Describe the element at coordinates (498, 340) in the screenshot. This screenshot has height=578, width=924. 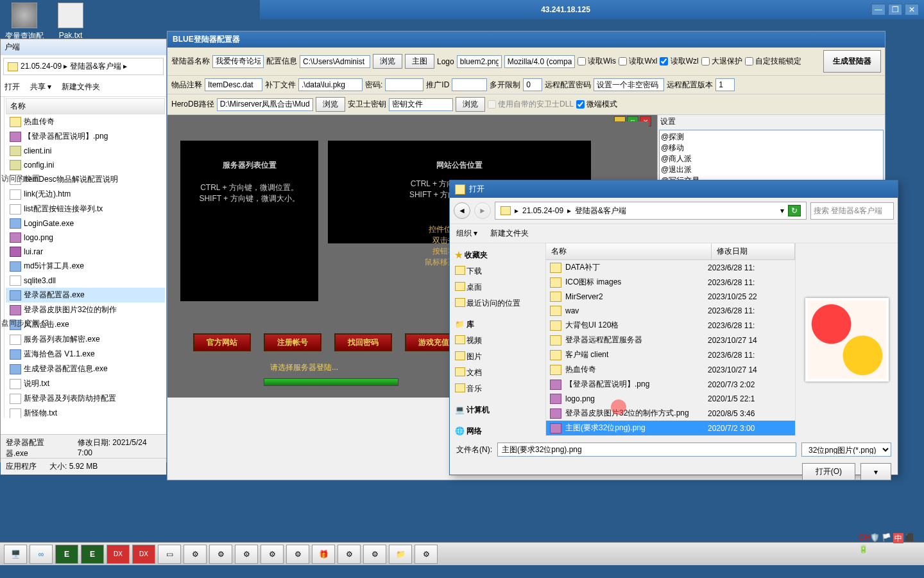
I see `nav-item: 视频` at that location.